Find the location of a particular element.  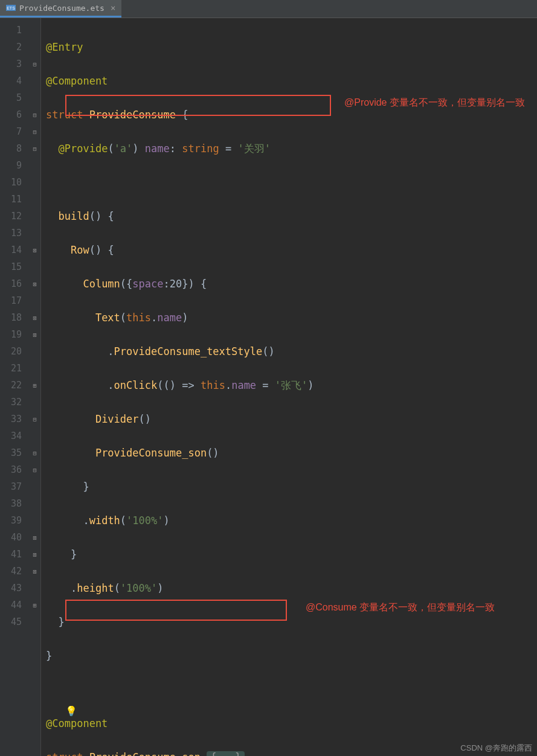

annotation-text: @Consume 变量名不一致，但变量别名一致 is located at coordinates (414, 607).